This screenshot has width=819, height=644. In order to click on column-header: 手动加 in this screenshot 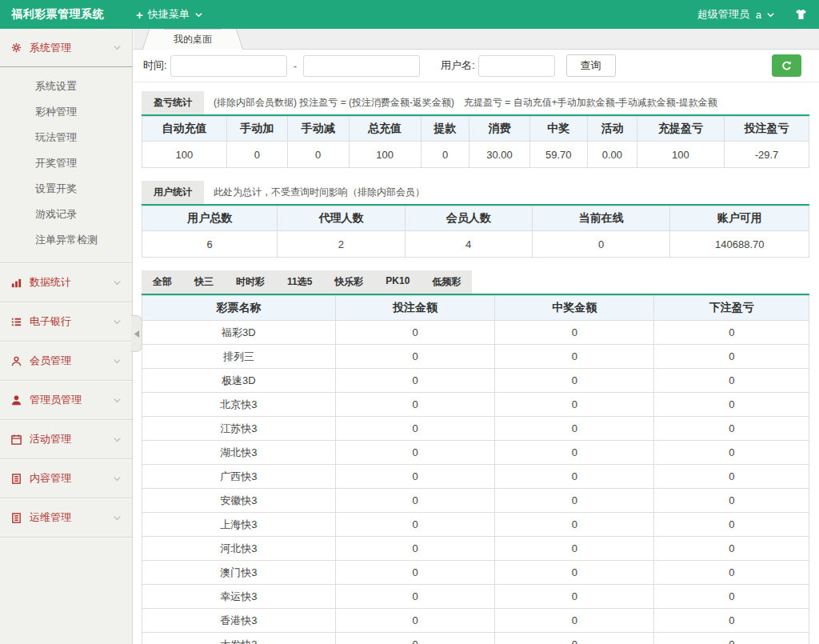, I will do `click(257, 130)`.